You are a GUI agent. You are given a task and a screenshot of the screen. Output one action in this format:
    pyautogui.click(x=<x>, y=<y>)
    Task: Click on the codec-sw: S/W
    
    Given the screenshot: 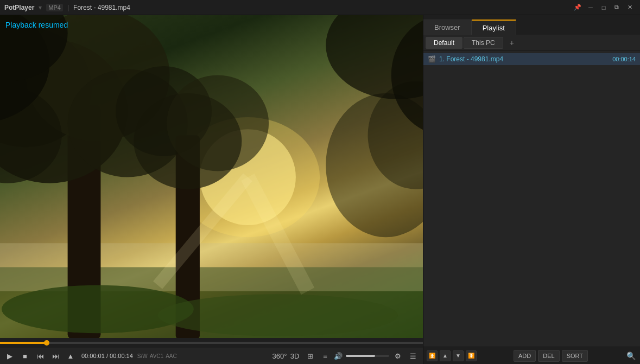 What is the action you would take?
    pyautogui.click(x=142, y=356)
    